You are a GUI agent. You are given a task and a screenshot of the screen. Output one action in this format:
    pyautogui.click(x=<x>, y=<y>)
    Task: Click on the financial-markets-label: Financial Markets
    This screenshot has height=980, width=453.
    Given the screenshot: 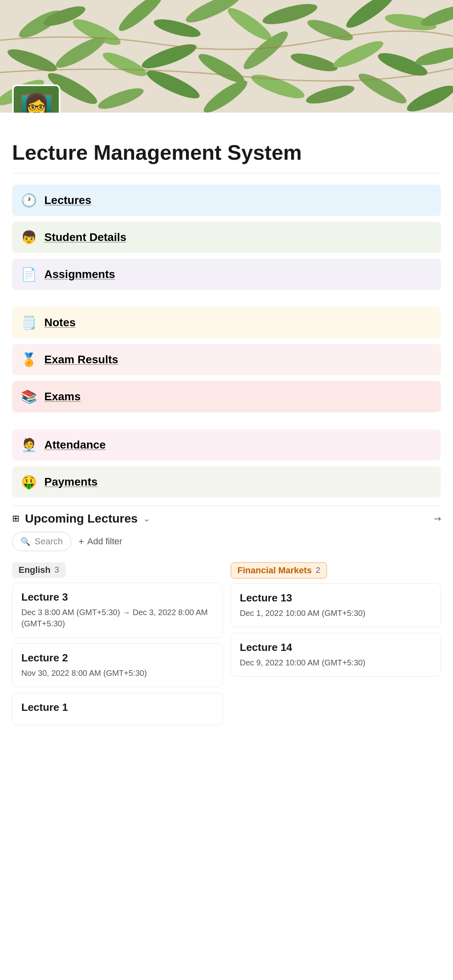 What is the action you would take?
    pyautogui.click(x=275, y=570)
    